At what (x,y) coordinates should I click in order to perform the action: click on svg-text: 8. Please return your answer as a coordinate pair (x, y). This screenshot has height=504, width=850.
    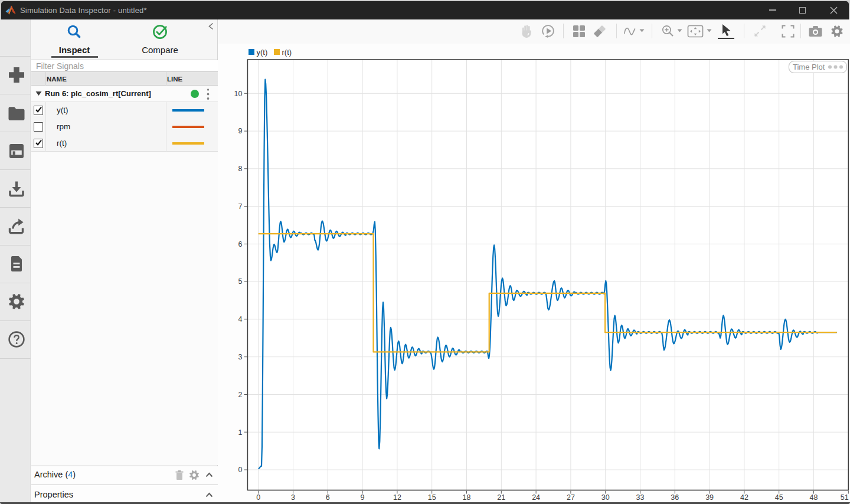
    Looking at the image, I should click on (240, 169).